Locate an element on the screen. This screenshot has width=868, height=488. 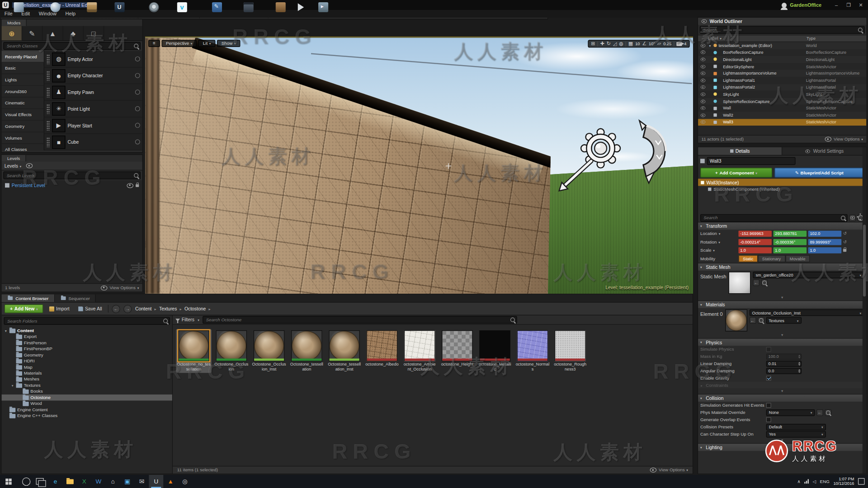
asset-tile: Octostone_Occlusion is located at coordinates (231, 352).